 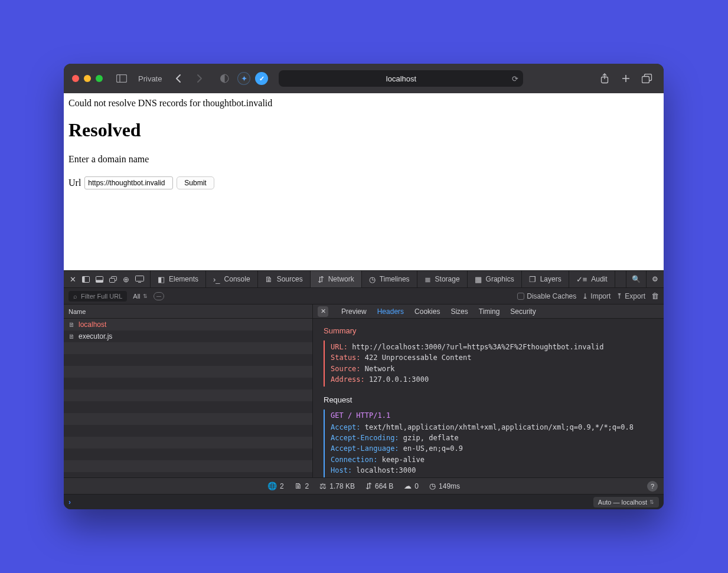 What do you see at coordinates (652, 502) in the screenshot?
I see `chevron-updown-icon: ⇅` at bounding box center [652, 502].